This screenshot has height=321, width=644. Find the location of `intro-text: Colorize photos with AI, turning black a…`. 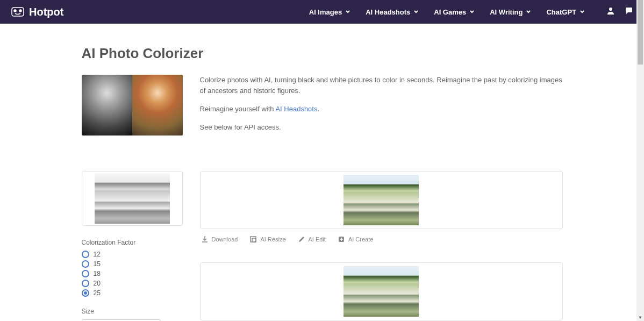

intro-text: Colorize photos with AI, turning black a… is located at coordinates (382, 108).